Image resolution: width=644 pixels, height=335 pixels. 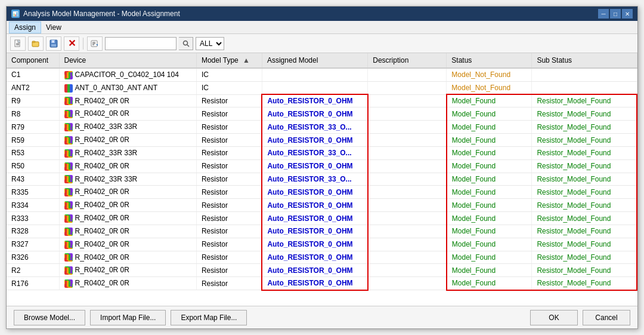 I want to click on table-row: R53R_R0402_33R 33RResistorAuto_RESISTOR_…, so click(x=322, y=153).